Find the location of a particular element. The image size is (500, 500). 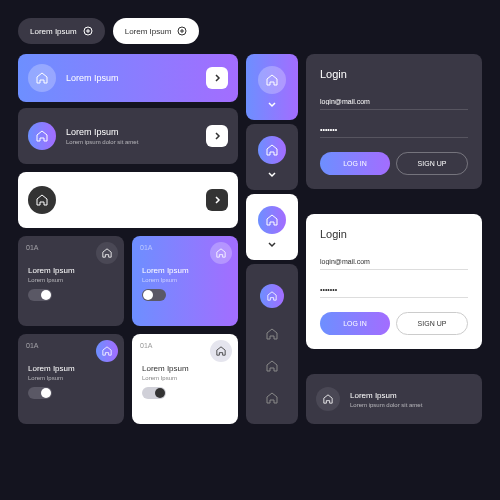

wide-card-light: Lorem Ipsum Lorem ipsum dolor sit amet is located at coordinates (128, 200).